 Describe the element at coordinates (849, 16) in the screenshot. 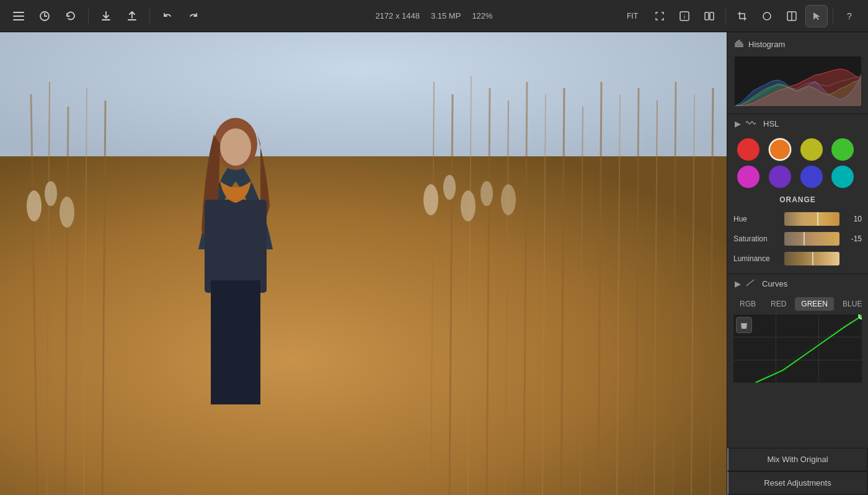

I see `help-button: ?` at that location.